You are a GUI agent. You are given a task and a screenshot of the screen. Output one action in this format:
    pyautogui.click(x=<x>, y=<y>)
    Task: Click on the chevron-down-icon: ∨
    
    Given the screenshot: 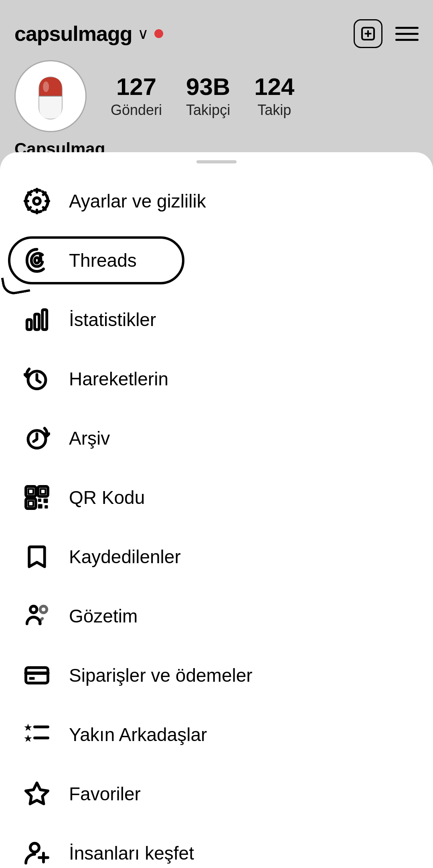 What is the action you would take?
    pyautogui.click(x=143, y=34)
    